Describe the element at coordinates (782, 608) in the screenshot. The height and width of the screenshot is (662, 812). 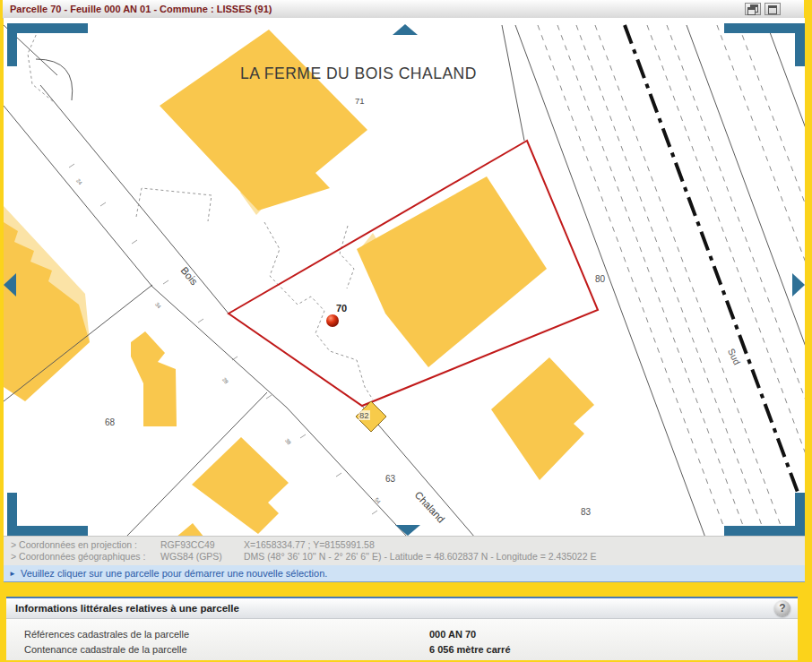
I see `help-button: ?` at that location.